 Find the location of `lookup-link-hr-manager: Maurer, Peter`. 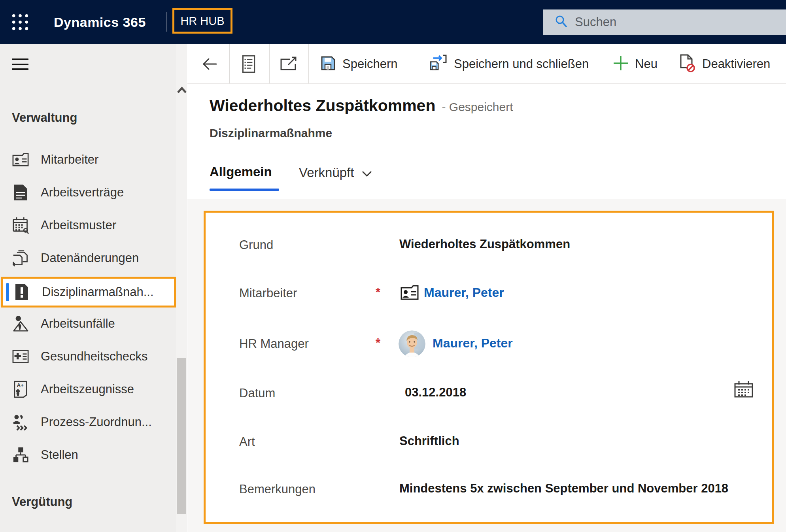

lookup-link-hr-manager: Maurer, Peter is located at coordinates (473, 343).